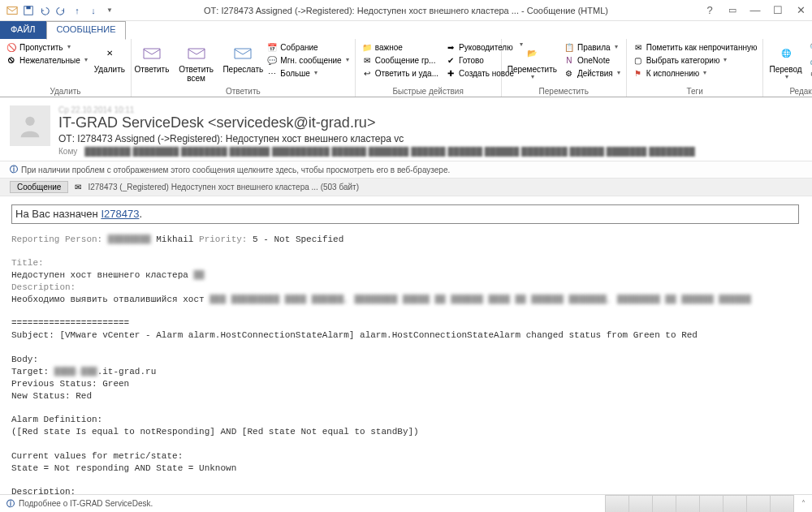 The height and width of the screenshot is (512, 812). I want to click on sent-date: Ср 22.10.2014 10:11, so click(430, 110).